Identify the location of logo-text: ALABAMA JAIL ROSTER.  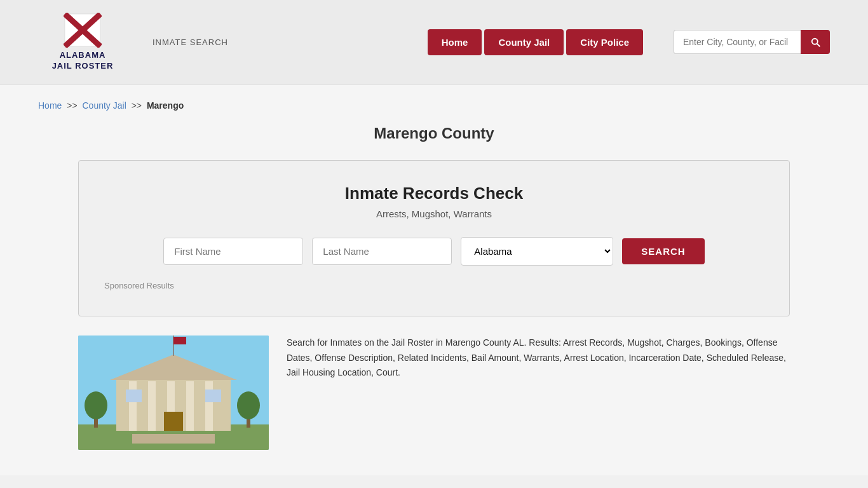
(83, 61).